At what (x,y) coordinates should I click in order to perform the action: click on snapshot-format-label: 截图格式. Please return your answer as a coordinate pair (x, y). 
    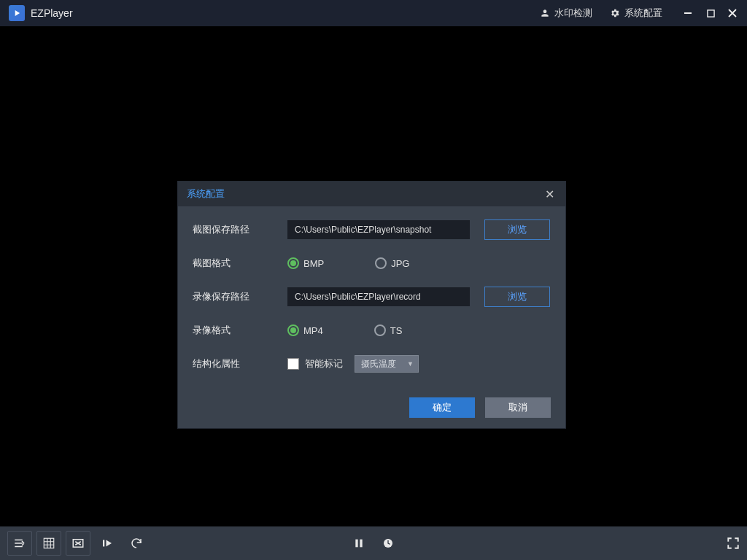
    Looking at the image, I should click on (240, 263).